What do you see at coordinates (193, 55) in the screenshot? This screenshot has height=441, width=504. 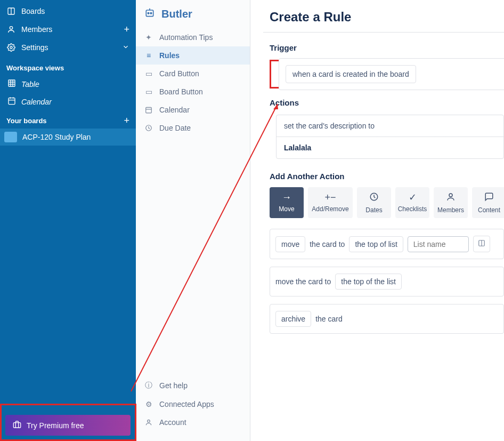 I see `rules-tab: ≡ Rules` at bounding box center [193, 55].